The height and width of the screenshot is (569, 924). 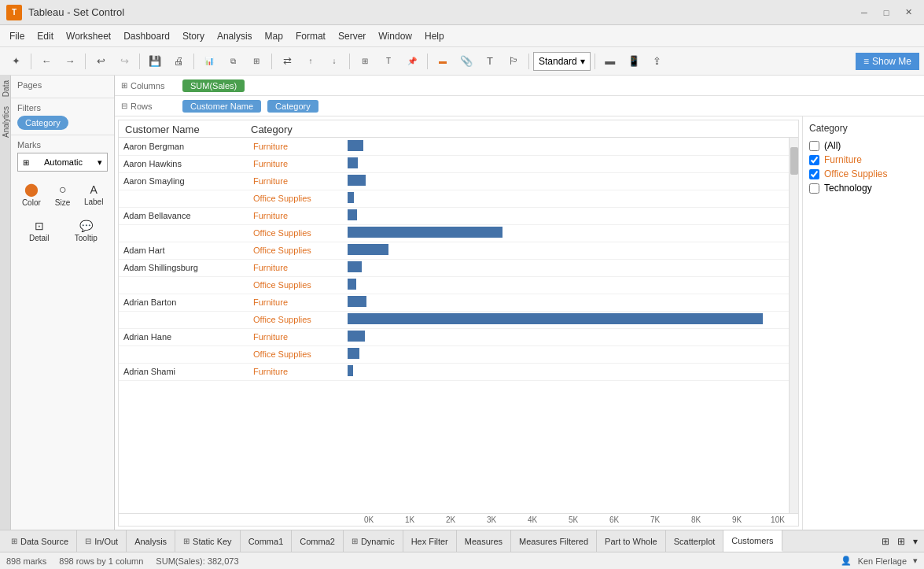 What do you see at coordinates (76, 13) in the screenshot?
I see `title-text: Tableau - Set Control` at bounding box center [76, 13].